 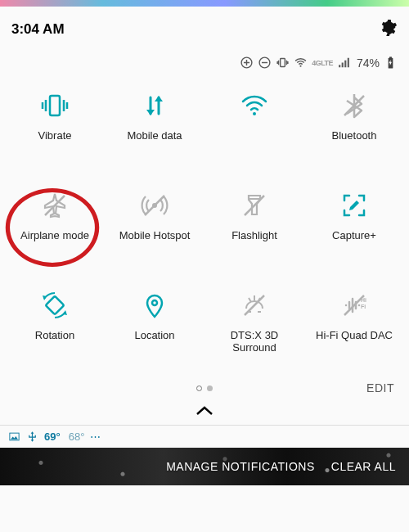 I want to click on dnd-icon, so click(x=265, y=62).